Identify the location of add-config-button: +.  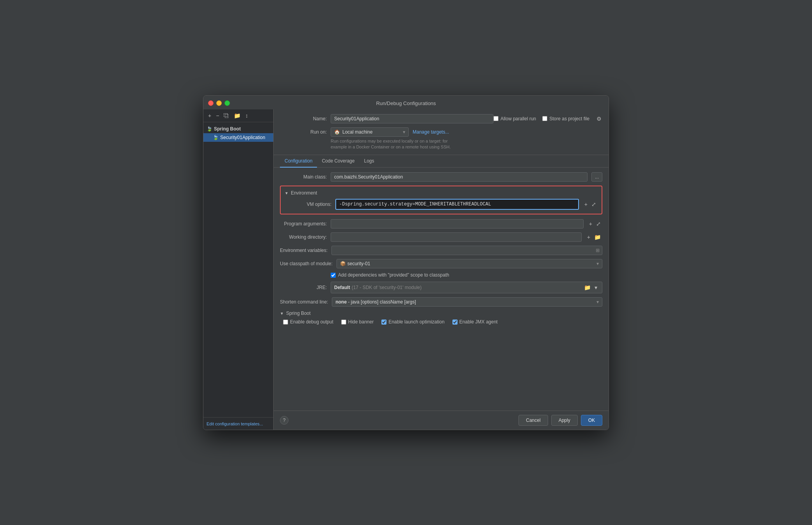
(210, 116).